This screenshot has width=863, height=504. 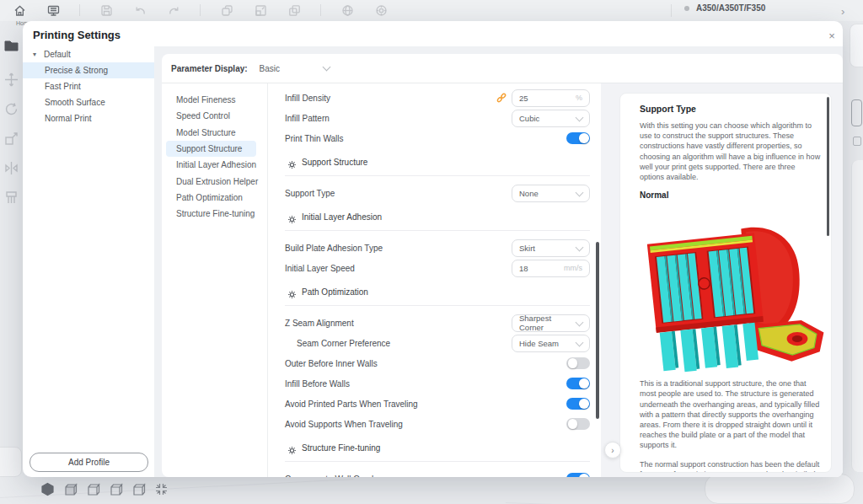 What do you see at coordinates (437, 404) in the screenshot?
I see `setting-row: Avoid Printed Parts When Traveling` at bounding box center [437, 404].